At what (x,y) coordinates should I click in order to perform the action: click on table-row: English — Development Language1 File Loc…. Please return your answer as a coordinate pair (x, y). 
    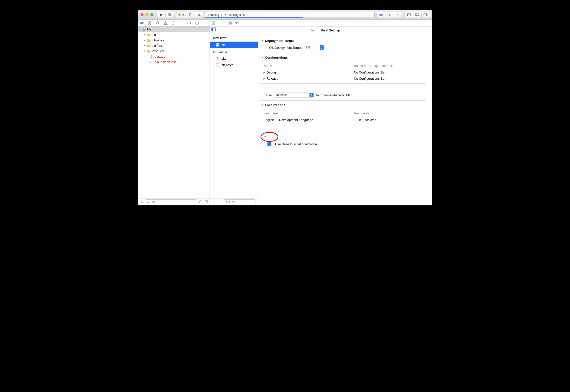
    Looking at the image, I should click on (343, 120).